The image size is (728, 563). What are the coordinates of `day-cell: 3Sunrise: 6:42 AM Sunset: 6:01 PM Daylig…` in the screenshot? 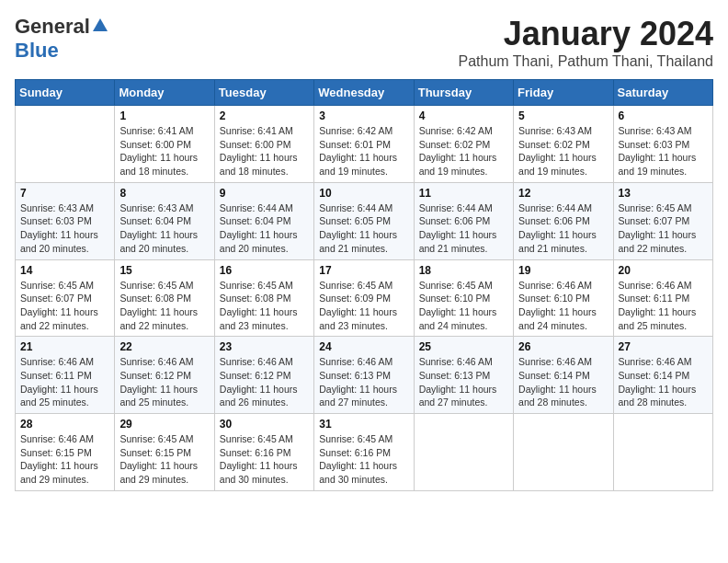 It's located at (364, 144).